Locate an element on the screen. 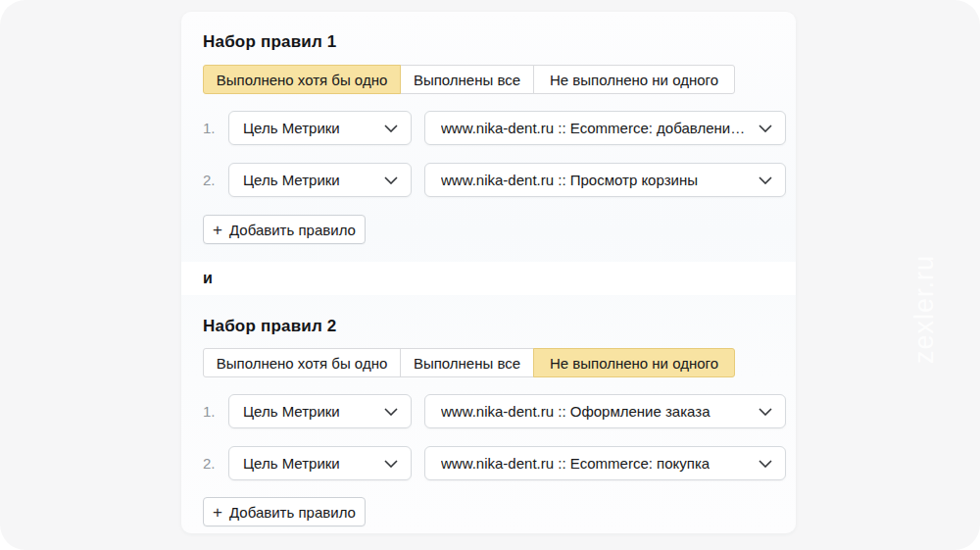 This screenshot has width=980, height=550. rule-set-2-match-mode-tabs: Выполнено хотя бы одно Выполнены все Не … is located at coordinates (468, 363).